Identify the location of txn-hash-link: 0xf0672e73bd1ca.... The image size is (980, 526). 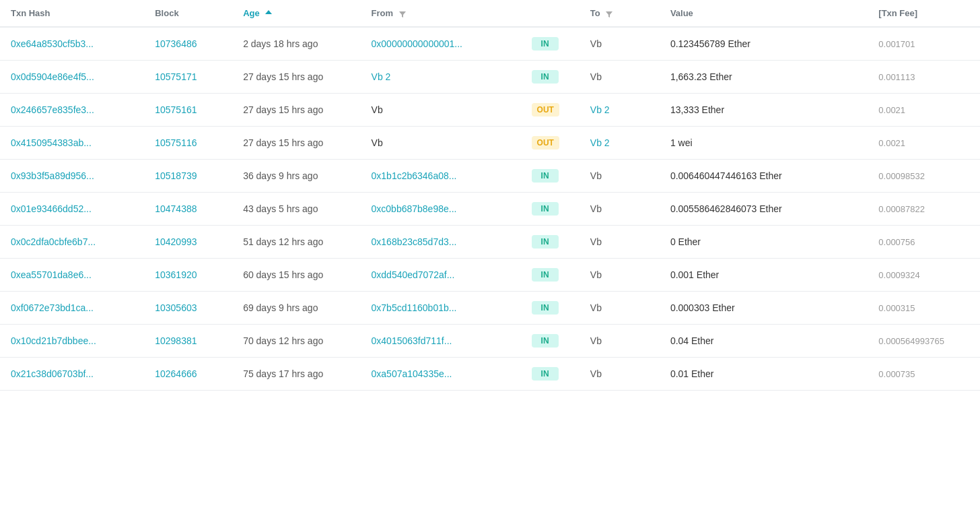
(53, 308).